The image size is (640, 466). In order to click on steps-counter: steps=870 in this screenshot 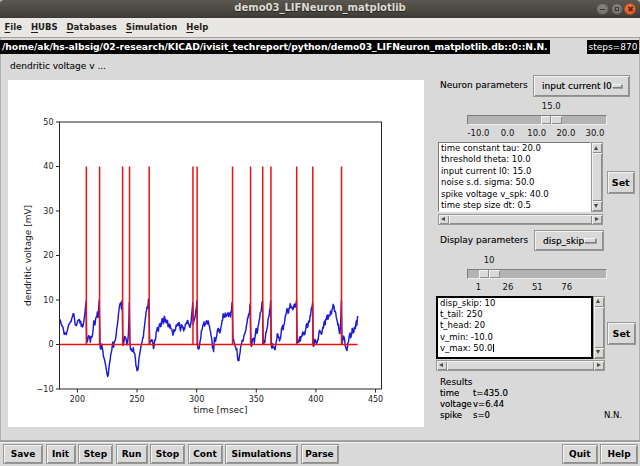, I will do `click(613, 47)`.